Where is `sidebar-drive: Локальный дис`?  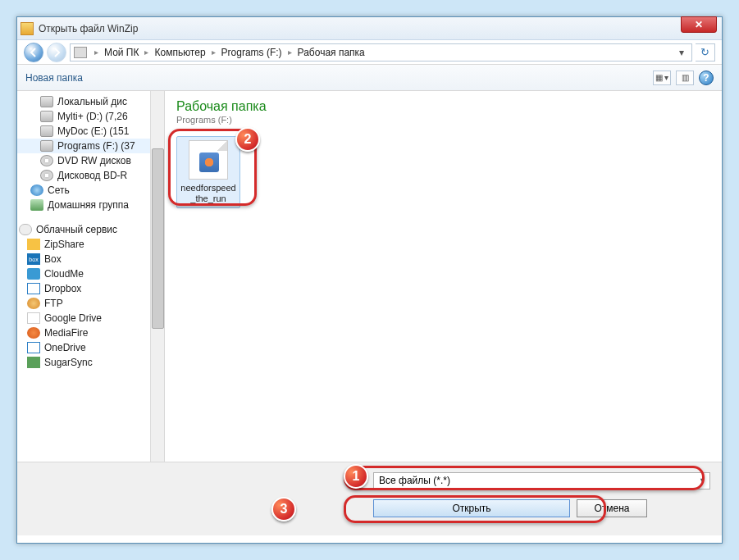
sidebar-drive: Локальный дис is located at coordinates (90, 102).